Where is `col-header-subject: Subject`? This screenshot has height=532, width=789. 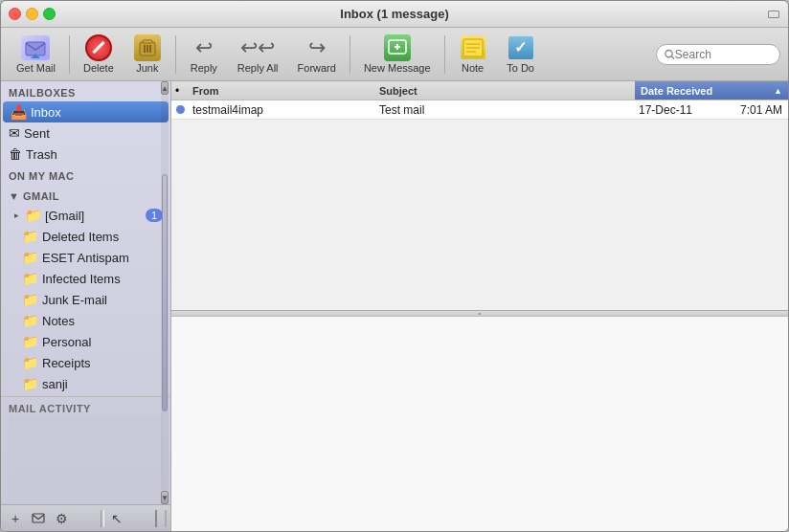 col-header-subject: Subject is located at coordinates (506, 91).